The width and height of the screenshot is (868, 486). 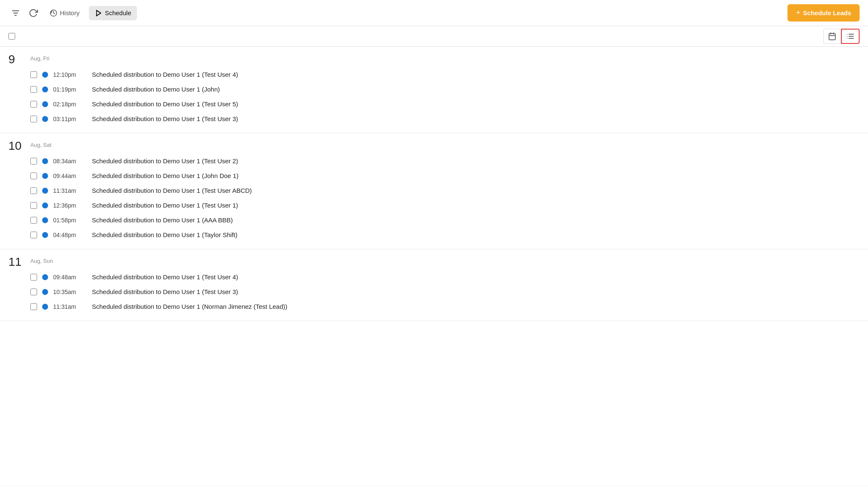 I want to click on plus-icon: +, so click(x=798, y=13).